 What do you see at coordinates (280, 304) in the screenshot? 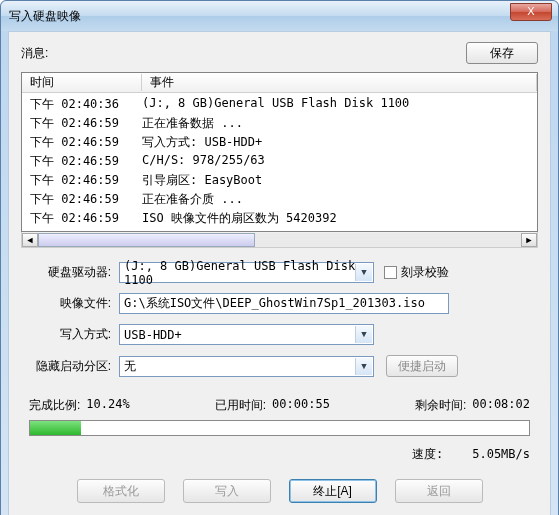
I see `row-image: 映像文件: G:\系统ISO文件\DEEP_GhostWin7Sp1_20130…` at bounding box center [280, 304].